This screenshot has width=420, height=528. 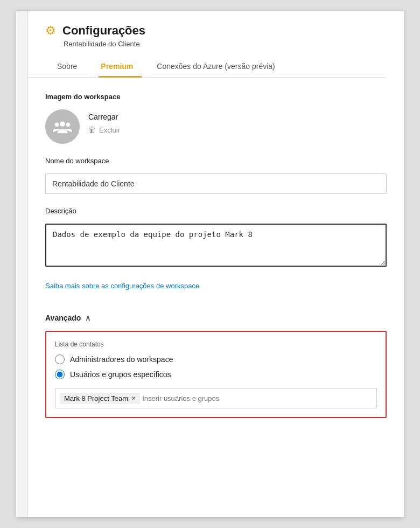 What do you see at coordinates (216, 161) in the screenshot?
I see `workspace-name-label: Nome do workspace` at bounding box center [216, 161].